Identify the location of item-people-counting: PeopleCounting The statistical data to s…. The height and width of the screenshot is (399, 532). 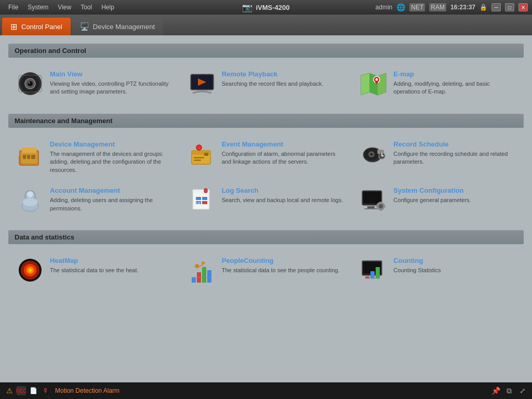
(266, 270).